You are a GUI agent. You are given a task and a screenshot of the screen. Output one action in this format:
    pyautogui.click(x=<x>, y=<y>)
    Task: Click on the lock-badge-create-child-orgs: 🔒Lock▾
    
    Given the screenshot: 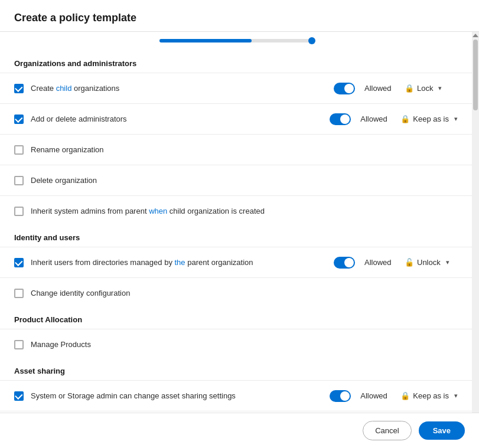 What is the action you would take?
    pyautogui.click(x=431, y=89)
    